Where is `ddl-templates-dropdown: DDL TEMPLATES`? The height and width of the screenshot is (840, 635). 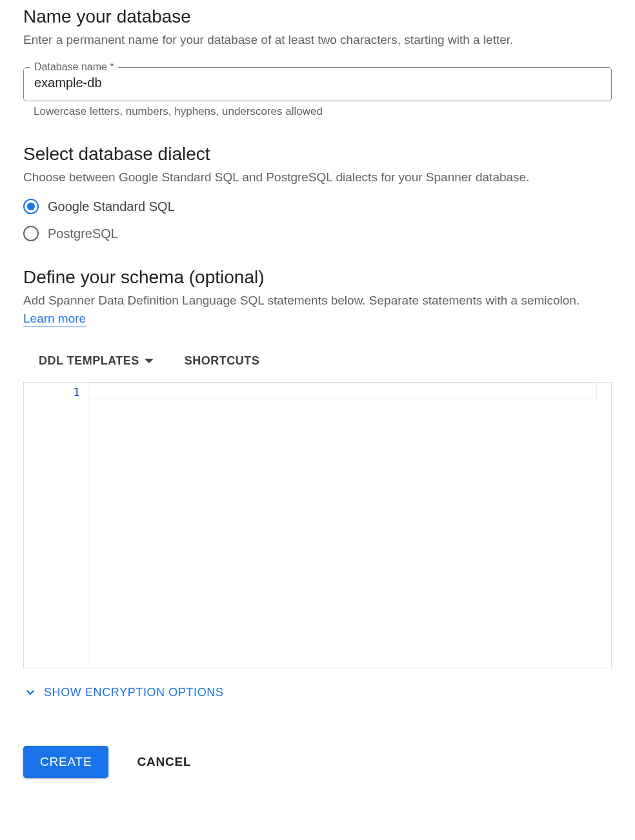 ddl-templates-dropdown: DDL TEMPLATES is located at coordinates (96, 361).